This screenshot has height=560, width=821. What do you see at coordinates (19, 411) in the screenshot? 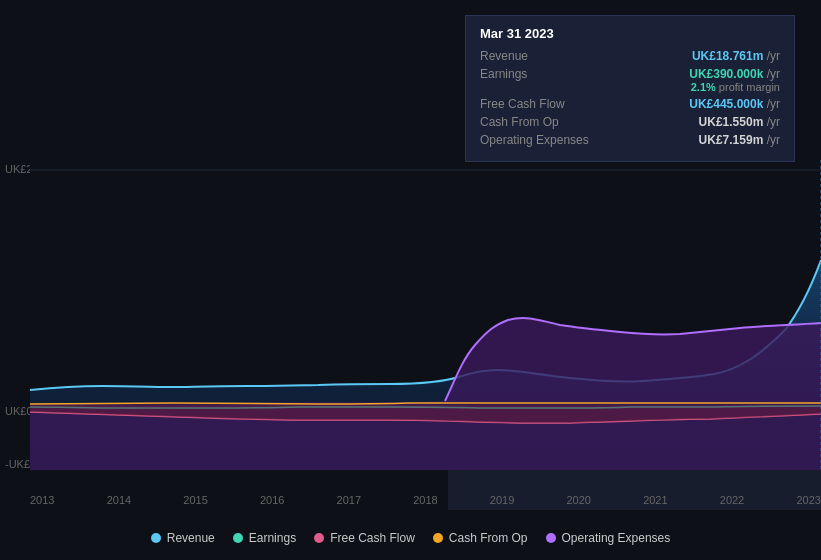
I see `y-label-0: UK£0` at bounding box center [19, 411].